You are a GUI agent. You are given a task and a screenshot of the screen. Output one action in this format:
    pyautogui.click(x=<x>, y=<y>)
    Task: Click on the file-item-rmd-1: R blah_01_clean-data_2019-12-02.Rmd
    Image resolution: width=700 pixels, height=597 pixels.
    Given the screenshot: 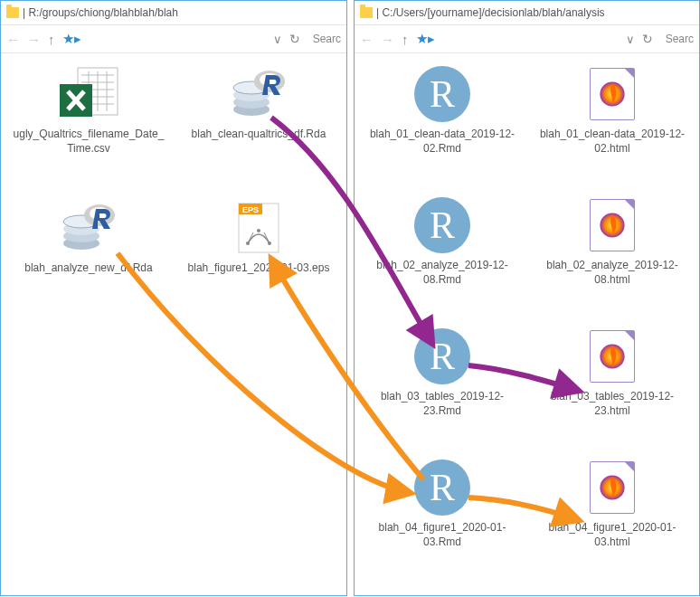 What is the action you would take?
    pyautogui.click(x=442, y=110)
    